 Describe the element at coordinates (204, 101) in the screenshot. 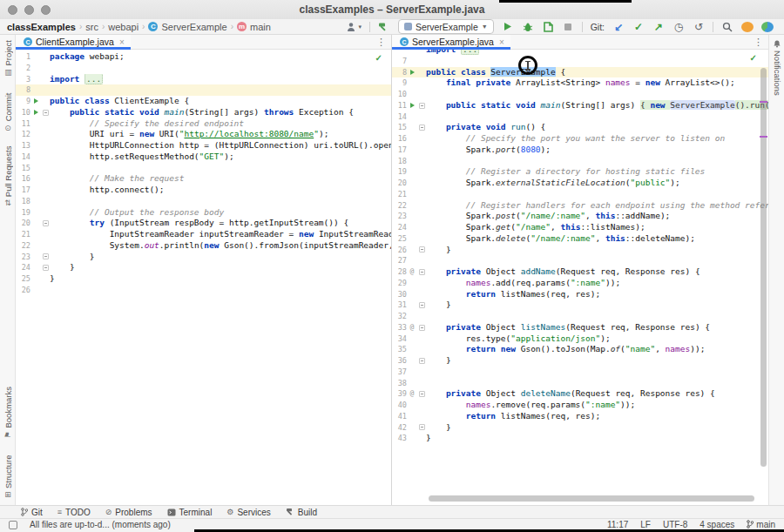

I see `code-line: 9public class ClientExample {` at that location.